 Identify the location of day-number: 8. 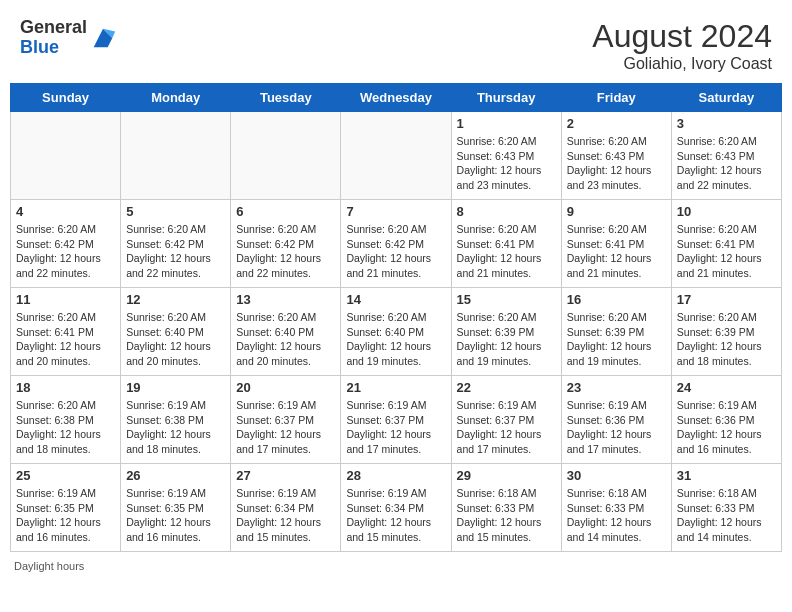
(506, 212).